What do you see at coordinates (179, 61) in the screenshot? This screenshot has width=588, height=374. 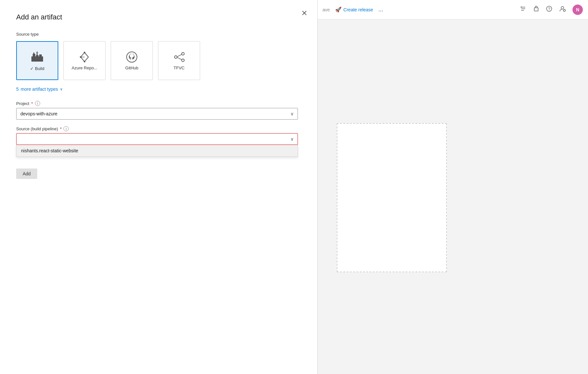 I see `source-card-tfvc: TFVC` at bounding box center [179, 61].